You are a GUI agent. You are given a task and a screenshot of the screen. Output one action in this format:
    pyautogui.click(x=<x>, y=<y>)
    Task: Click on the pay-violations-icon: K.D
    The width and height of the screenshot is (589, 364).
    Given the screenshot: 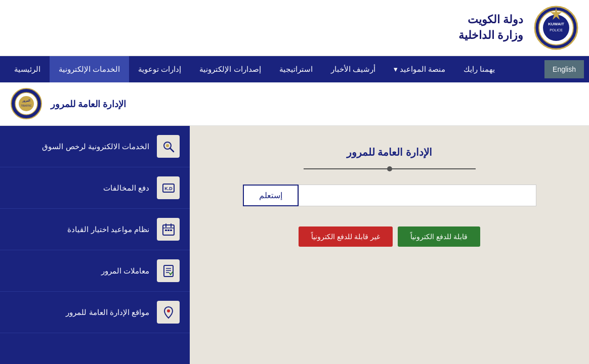 What is the action you would take?
    pyautogui.click(x=168, y=188)
    